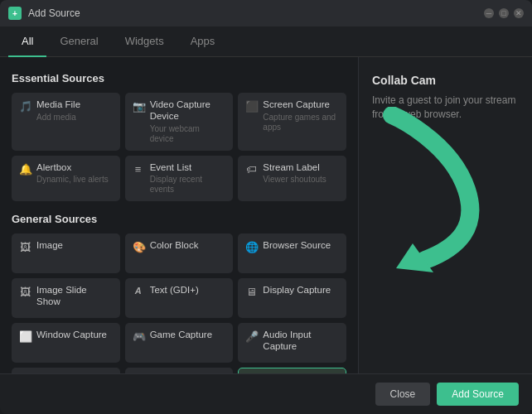 This screenshot has height=414, width=532. I want to click on source-alertbox: 🔔 Alertbox Dynamic, live alerts, so click(66, 179).